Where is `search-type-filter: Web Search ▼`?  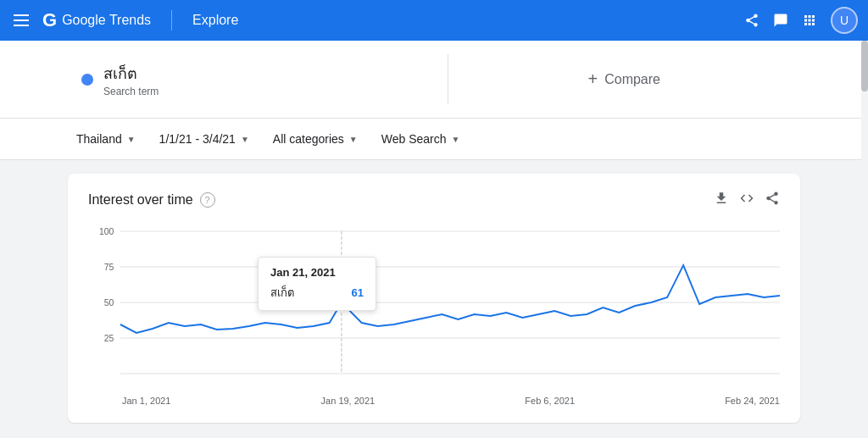 search-type-filter: Web Search ▼ is located at coordinates (420, 139).